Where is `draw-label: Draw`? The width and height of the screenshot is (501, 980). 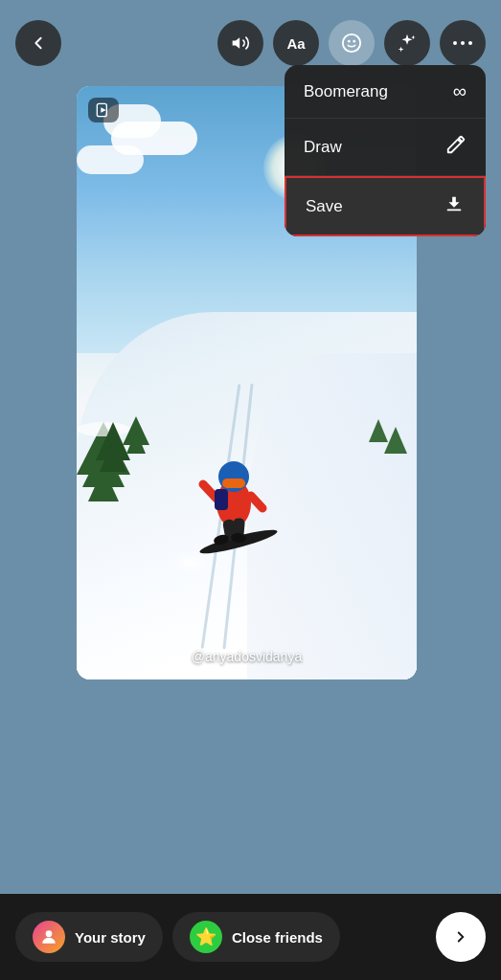 draw-label: Draw is located at coordinates (323, 147).